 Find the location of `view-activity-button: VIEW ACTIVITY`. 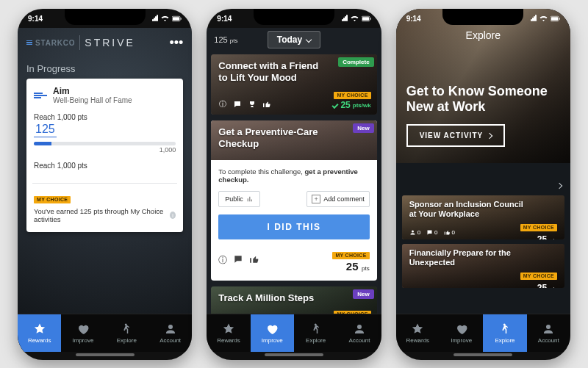

view-activity-button: VIEW ACTIVITY is located at coordinates (456, 135).